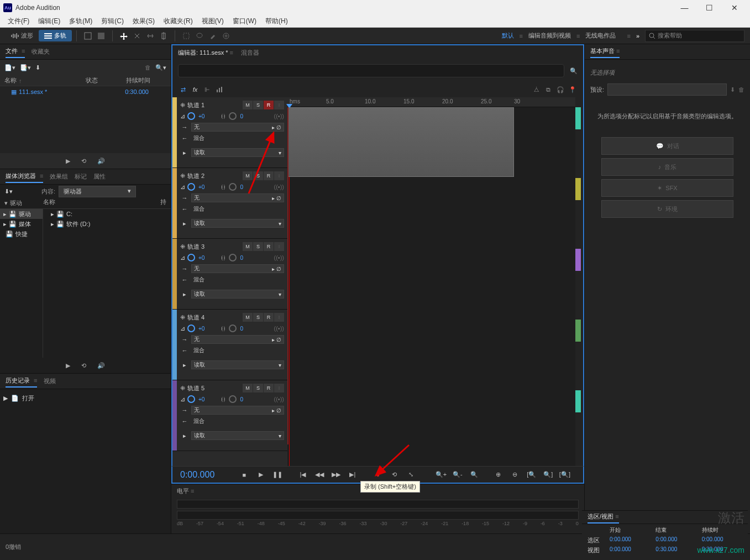 The height and width of the screenshot is (560, 750). What do you see at coordinates (214, 317) in the screenshot?
I see `track-name: 轨道 4` at bounding box center [214, 317].